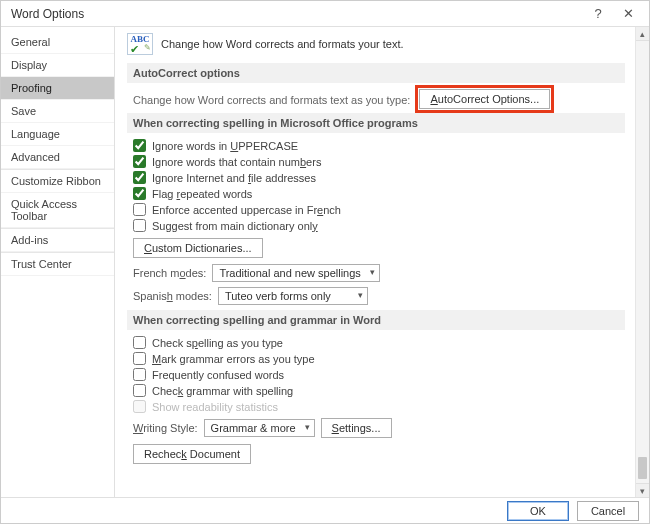 The height and width of the screenshot is (524, 650). Describe the element at coordinates (642, 34) in the screenshot. I see `scroll-up-icon: ▴` at that location.